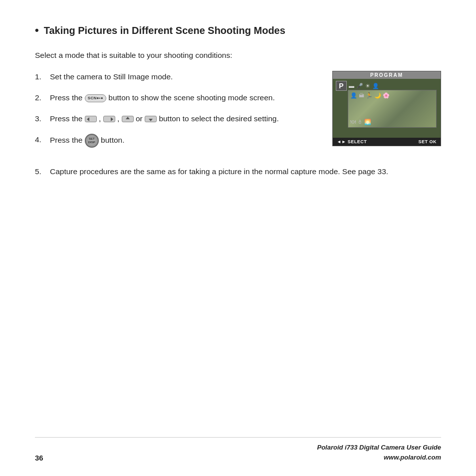 This screenshot has width=476, height=476. What do you see at coordinates (364, 86) in the screenshot?
I see `lcd-top-icons: ▬ 🎤 ☀ 👤` at bounding box center [364, 86].